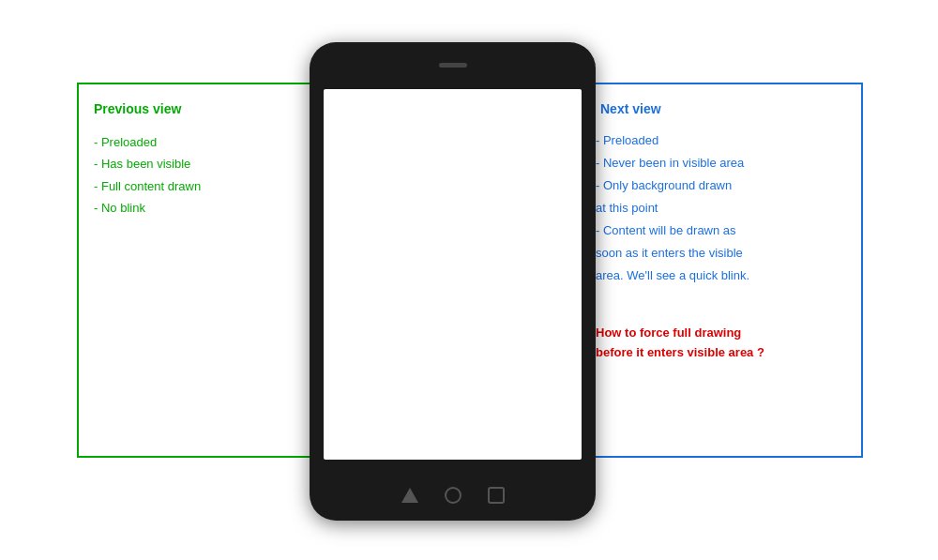 Image resolution: width=938 pixels, height=560 pixels. I want to click on list-item: area. We'll see a quick blink., so click(720, 276).